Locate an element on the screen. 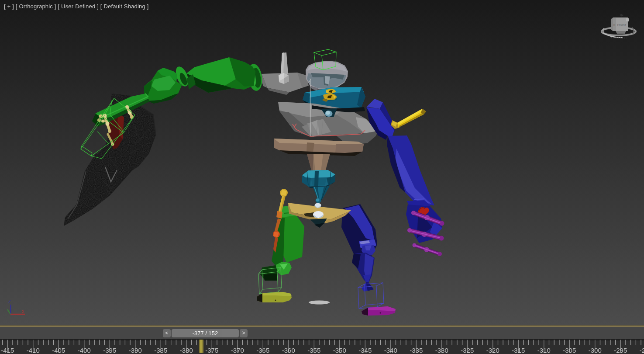 The image size is (644, 354). svg-text: FRONT is located at coordinates (622, 25).